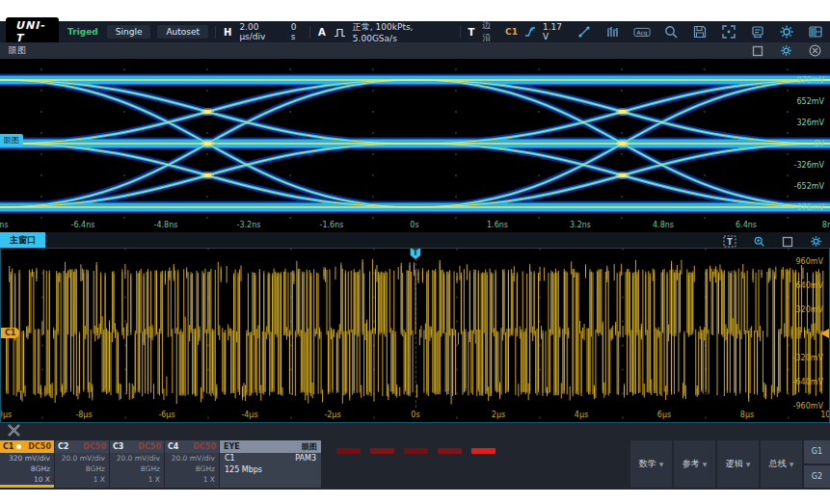 The height and width of the screenshot is (504, 830). Describe the element at coordinates (816, 32) in the screenshot. I see `window-layout-icon` at that location.